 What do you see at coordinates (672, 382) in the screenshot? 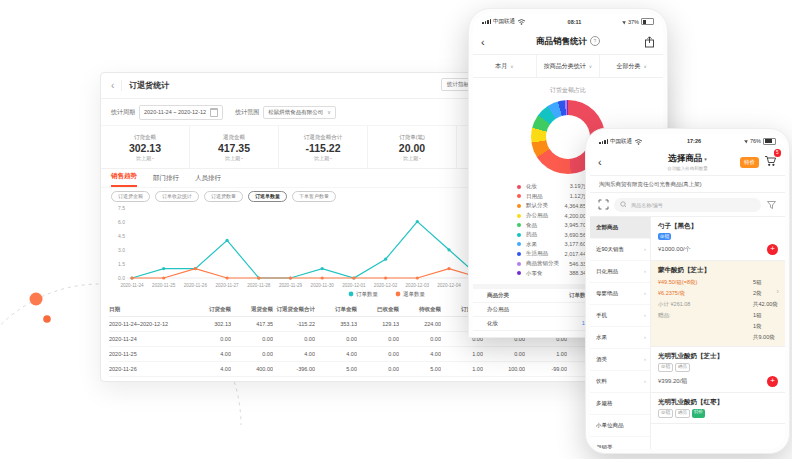
I see `product-price: ¥399.20/箱` at bounding box center [672, 382].